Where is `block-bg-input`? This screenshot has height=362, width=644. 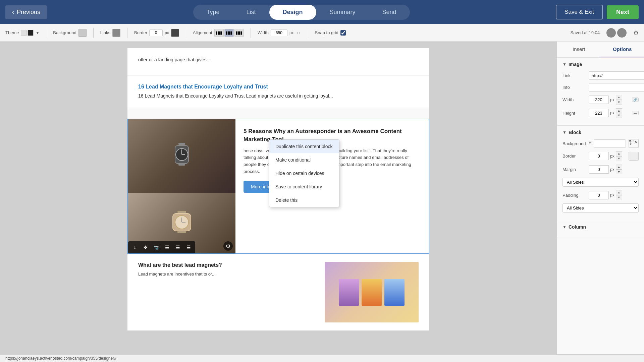
block-bg-input is located at coordinates (610, 143).